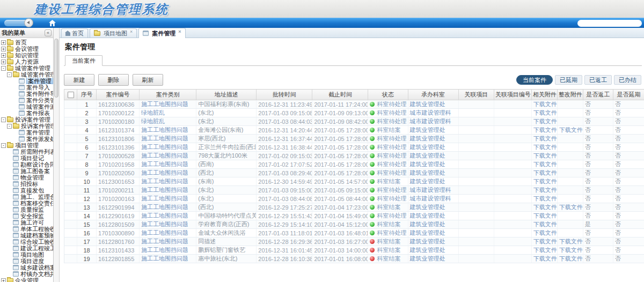 This screenshot has height=282, width=644. Describe the element at coordinates (114, 80) in the screenshot. I see `delete-button: 删除` at that location.